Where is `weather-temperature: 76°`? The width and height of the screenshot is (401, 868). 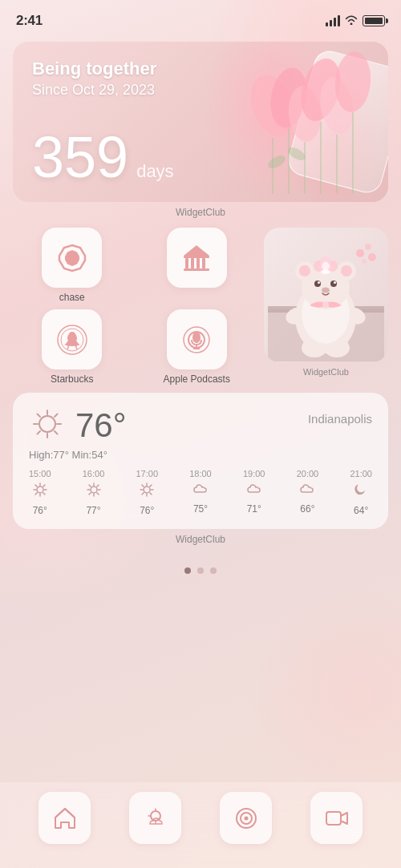 weather-temperature: 76° is located at coordinates (101, 426).